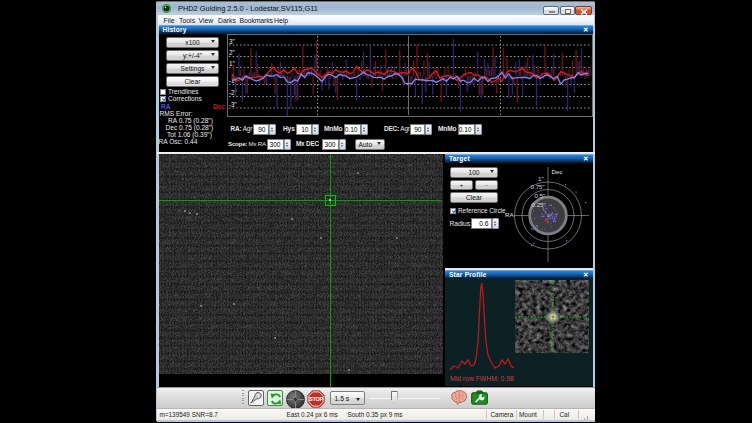  What do you see at coordinates (538, 186) in the screenshot?
I see `svg-text: 0.75"` at bounding box center [538, 186].